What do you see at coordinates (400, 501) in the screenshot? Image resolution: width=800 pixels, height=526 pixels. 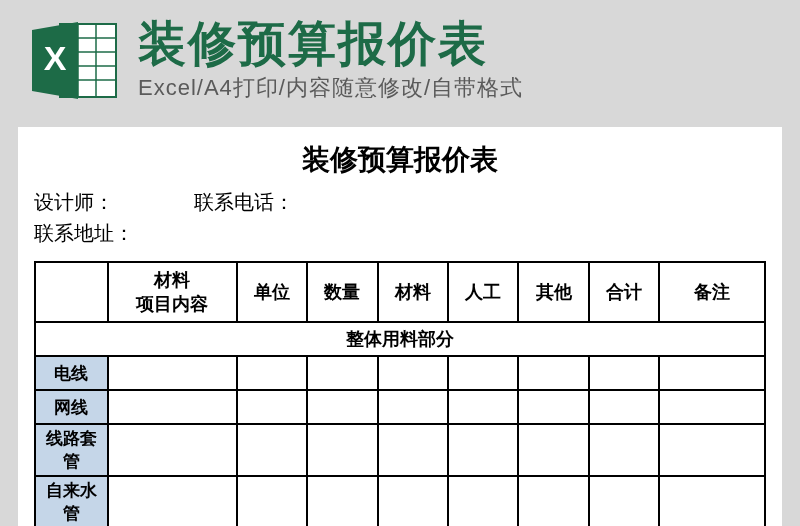 I see `table-row: 自来水管` at bounding box center [400, 501].